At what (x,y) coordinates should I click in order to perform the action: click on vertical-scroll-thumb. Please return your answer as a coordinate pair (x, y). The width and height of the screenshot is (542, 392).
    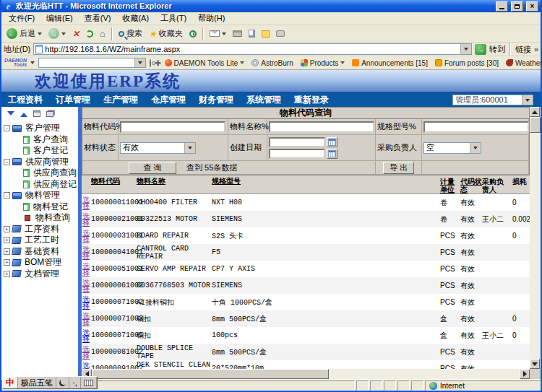
    Looking at the image, I should click on (535, 125).